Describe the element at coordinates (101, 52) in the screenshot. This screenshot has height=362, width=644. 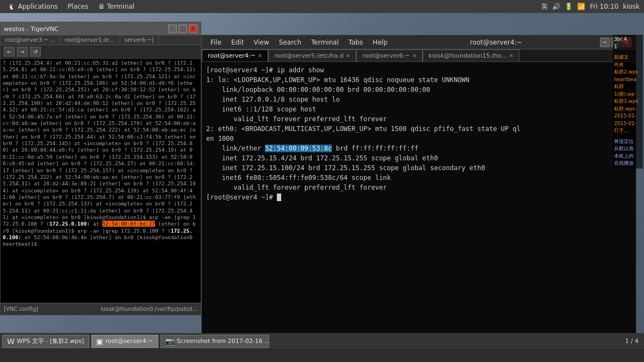
I see `vnc-toolbar: ← → ↺` at that location.